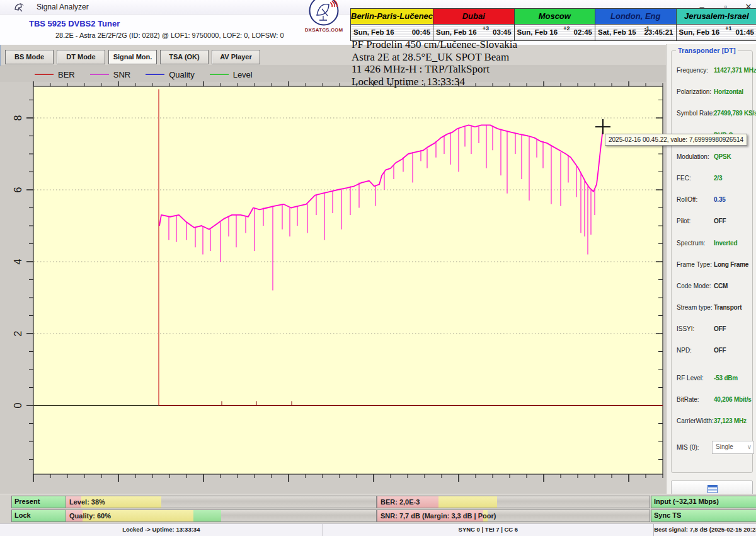  Describe the element at coordinates (684, 221) in the screenshot. I see `field-label: Pilot:` at that location.